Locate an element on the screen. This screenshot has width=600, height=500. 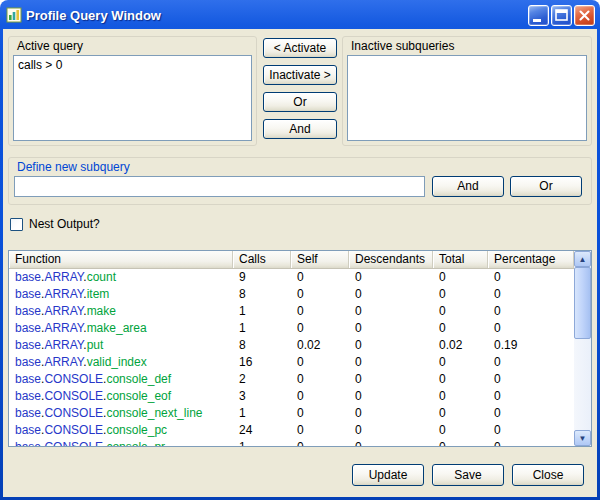
subquery-input is located at coordinates (220, 186).